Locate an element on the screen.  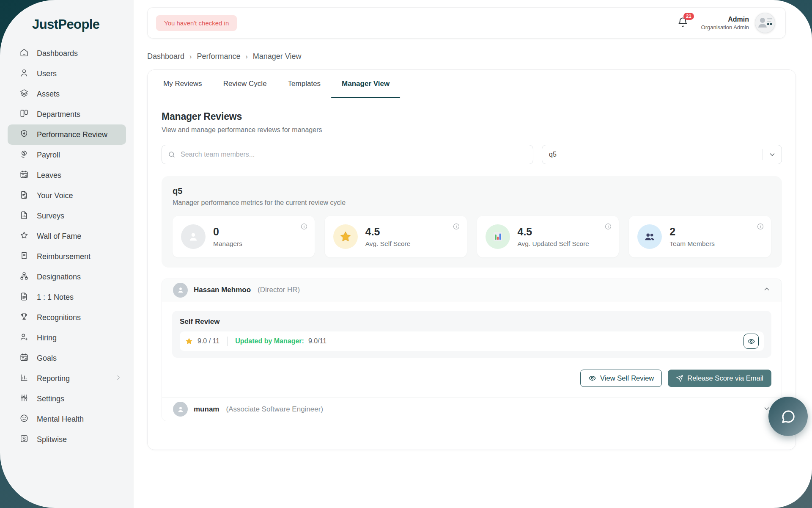
org-chart-icon is located at coordinates (24, 277).